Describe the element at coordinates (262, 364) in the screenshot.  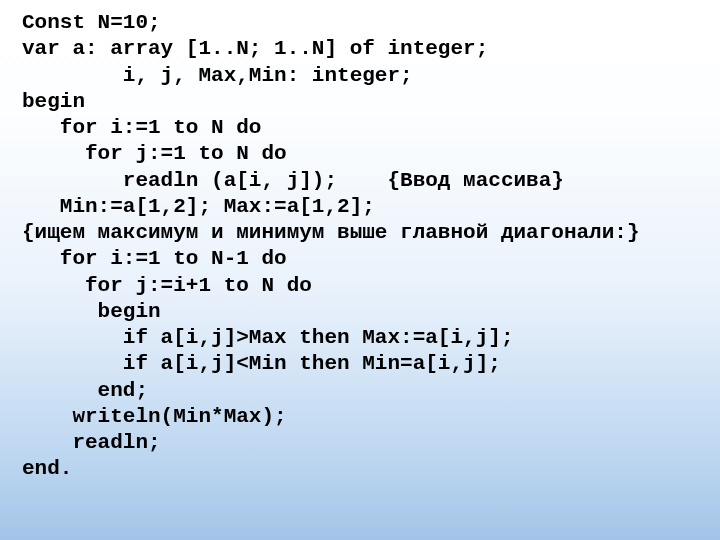
I see `code-line: if a[i,j]<Min then Min=a[i,j];` at that location.